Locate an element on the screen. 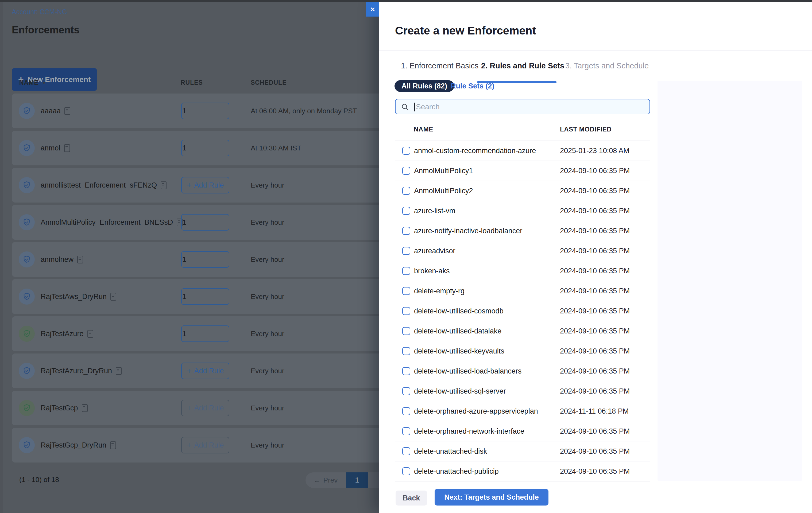 The width and height of the screenshot is (812, 513). all-rules-filter-pill: All Rules (82) is located at coordinates (424, 86).